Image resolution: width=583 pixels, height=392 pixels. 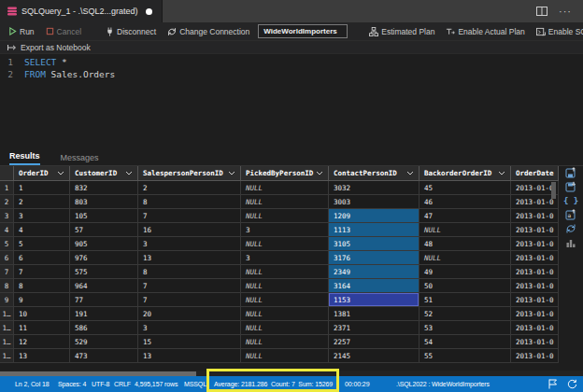 I want to click on grid-cell: 1153, so click(x=374, y=301).